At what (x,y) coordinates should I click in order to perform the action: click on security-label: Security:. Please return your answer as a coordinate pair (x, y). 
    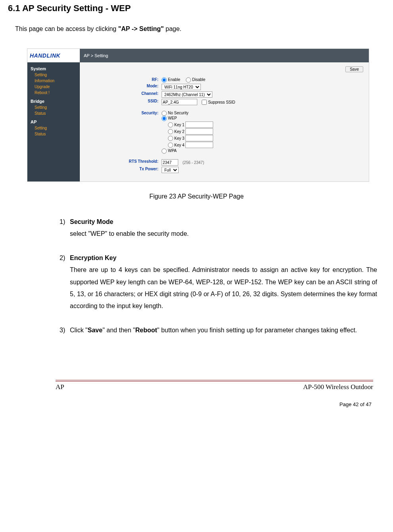
    Looking at the image, I should click on (123, 132).